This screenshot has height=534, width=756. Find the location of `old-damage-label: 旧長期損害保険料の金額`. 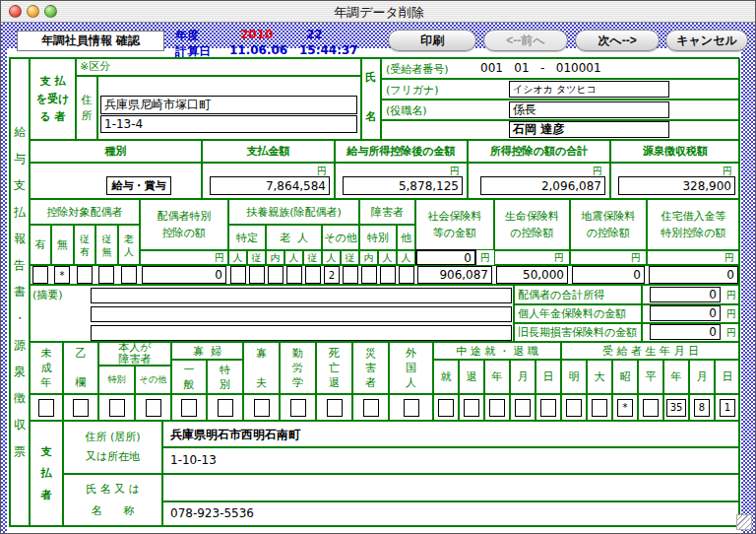

old-damage-label: 旧長期損害保険料の金額 is located at coordinates (577, 333).